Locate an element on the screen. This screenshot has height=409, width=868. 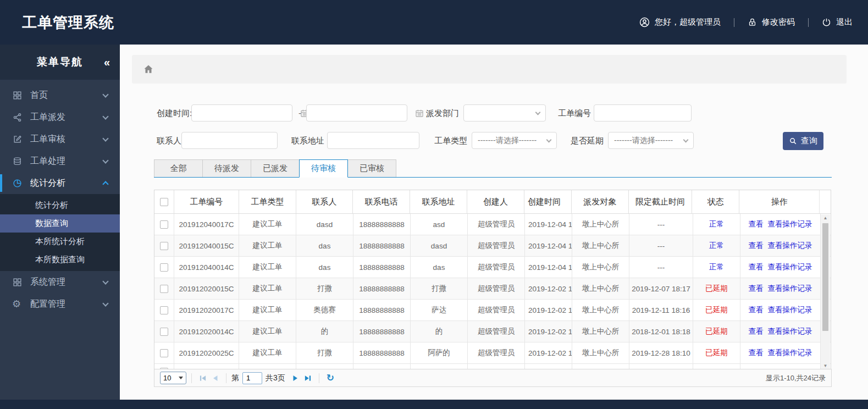
sidebar-item-statistics: 统计分析 is located at coordinates (60, 183).